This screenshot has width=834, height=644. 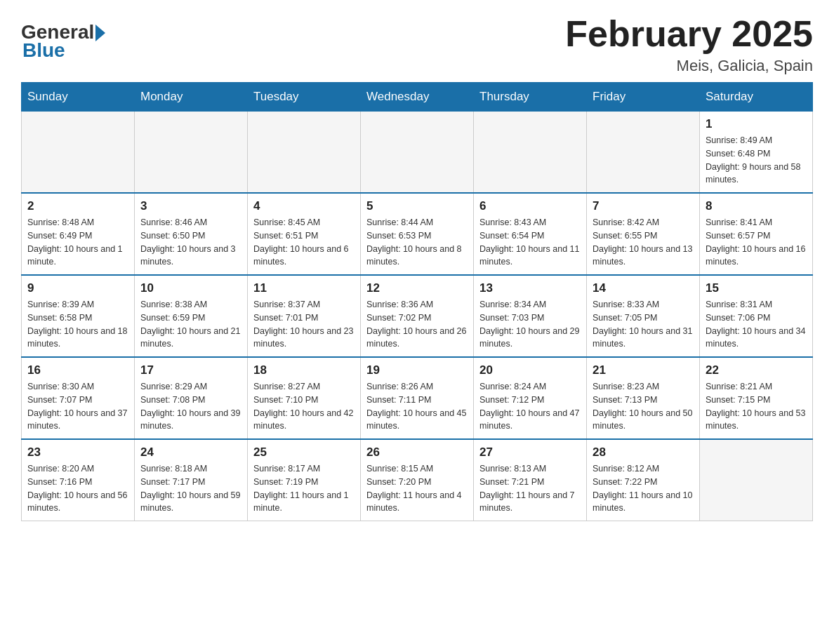 What do you see at coordinates (417, 288) in the screenshot?
I see `day-number: 12` at bounding box center [417, 288].